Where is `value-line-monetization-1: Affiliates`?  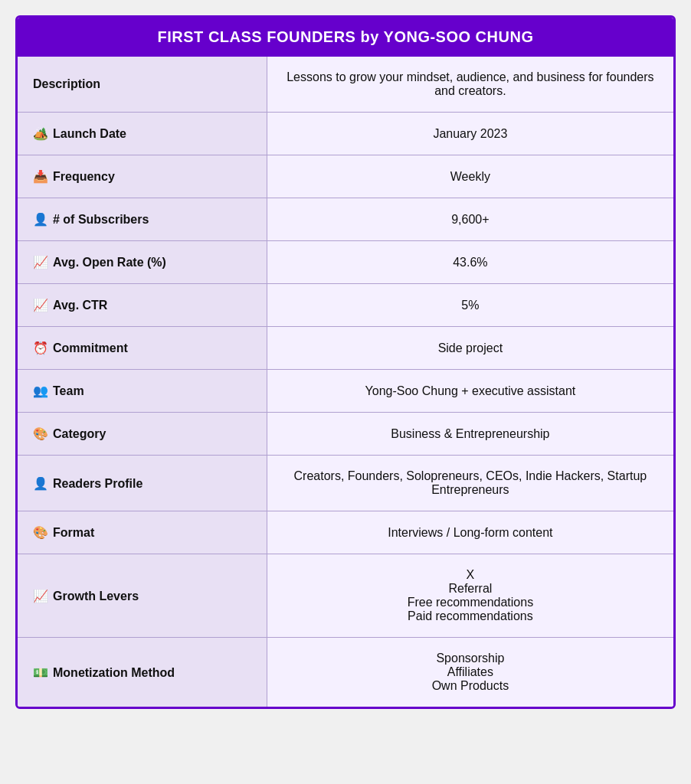
value-line-monetization-1: Affiliates is located at coordinates (470, 672).